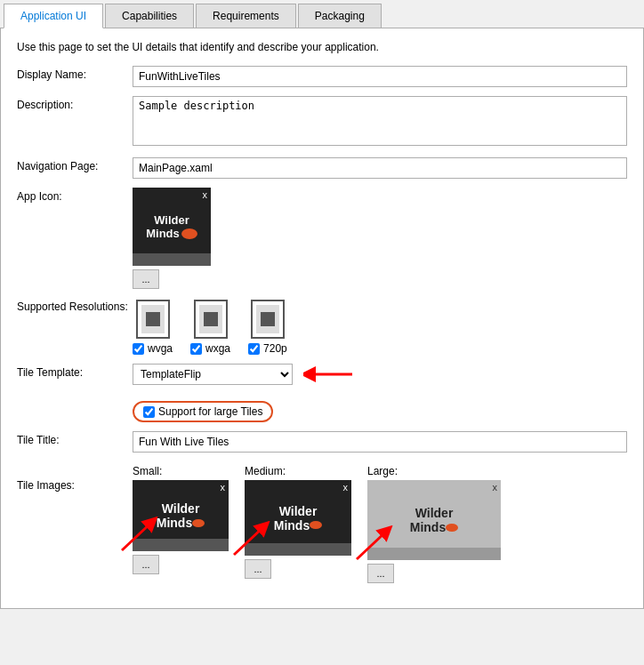 The width and height of the screenshot is (644, 665). I want to click on navigation-page-input, so click(380, 168).